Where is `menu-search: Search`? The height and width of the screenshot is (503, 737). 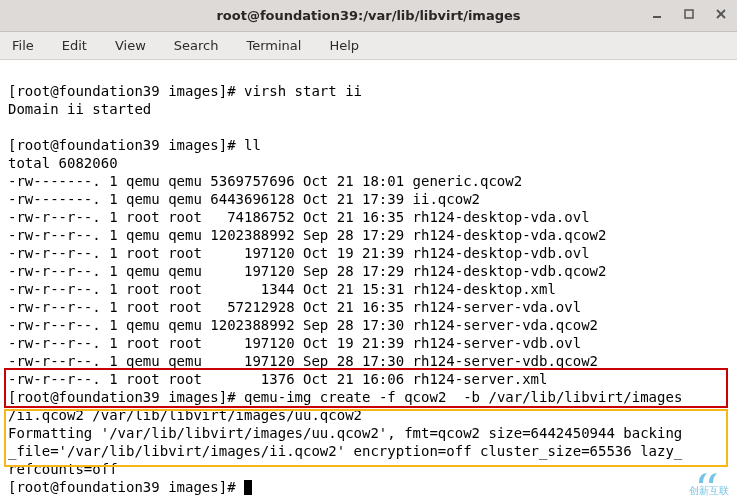
menu-search: Search is located at coordinates (196, 46).